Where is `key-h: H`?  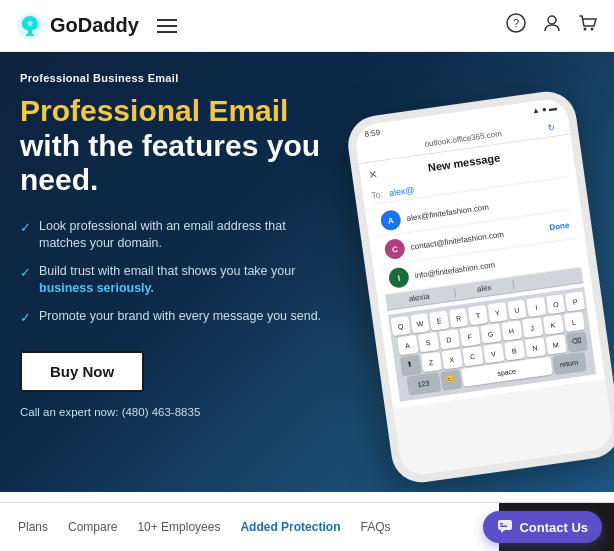
key-h: H is located at coordinates (512, 330).